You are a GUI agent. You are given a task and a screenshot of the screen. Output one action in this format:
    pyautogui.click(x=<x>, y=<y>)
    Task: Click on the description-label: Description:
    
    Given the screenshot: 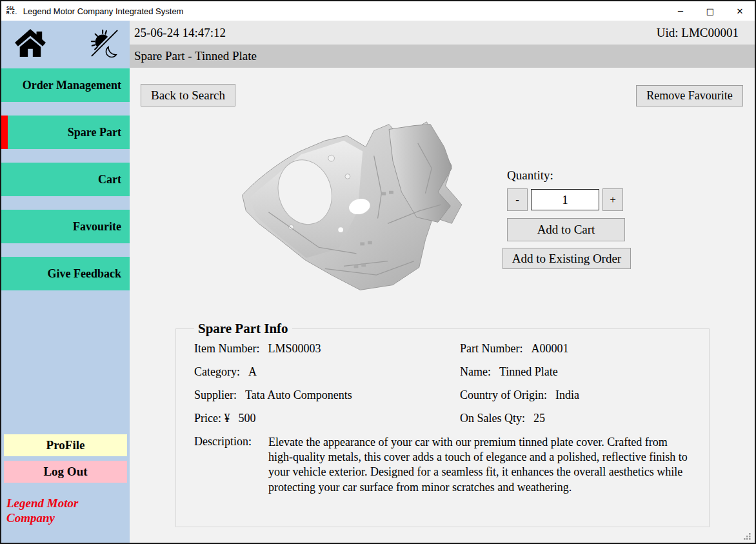 What is the action you would take?
    pyautogui.click(x=227, y=441)
    